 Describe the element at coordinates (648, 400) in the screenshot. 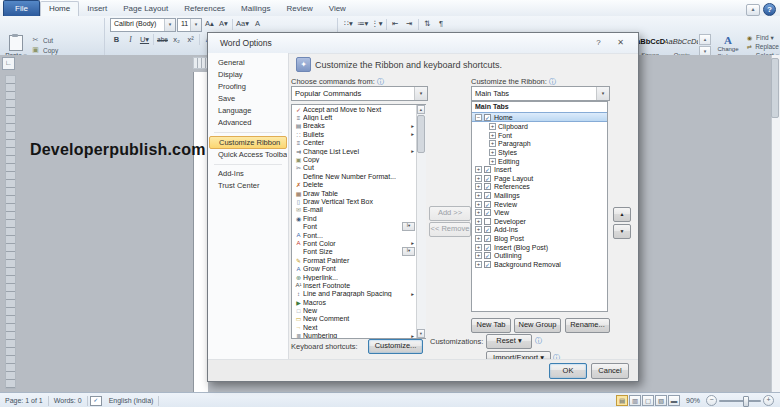

I see `web-layout-view-button: ▢` at that location.